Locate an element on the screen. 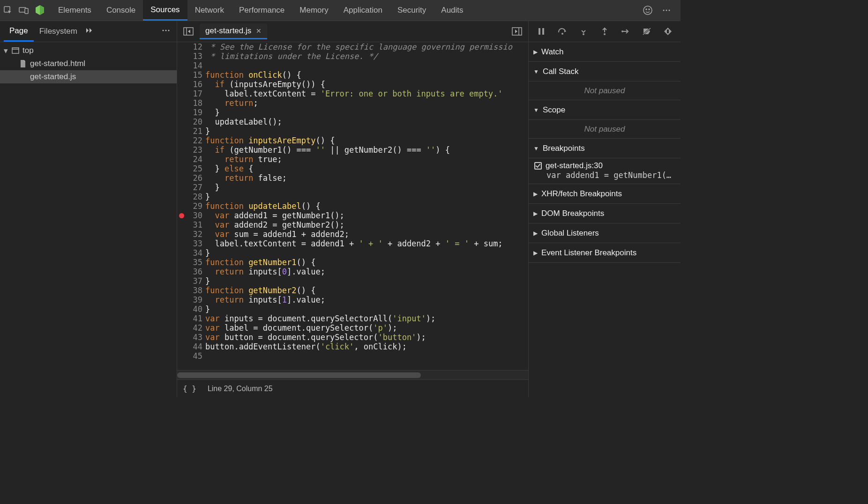 Image resolution: width=868 pixels, height=504 pixels. panel-tab-audits: Audits is located at coordinates (452, 10).